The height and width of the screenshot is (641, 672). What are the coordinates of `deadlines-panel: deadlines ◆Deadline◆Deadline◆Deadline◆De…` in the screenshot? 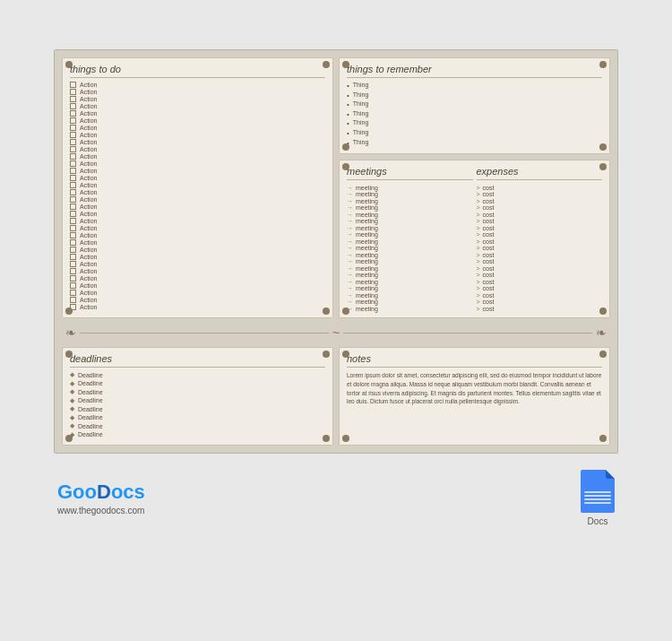 It's located at (197, 396).